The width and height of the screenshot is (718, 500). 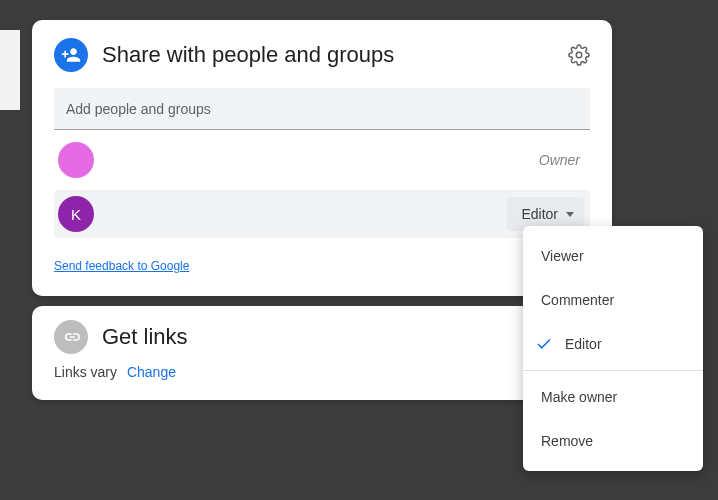 I want to click on links-status: Links vary, so click(x=86, y=372).